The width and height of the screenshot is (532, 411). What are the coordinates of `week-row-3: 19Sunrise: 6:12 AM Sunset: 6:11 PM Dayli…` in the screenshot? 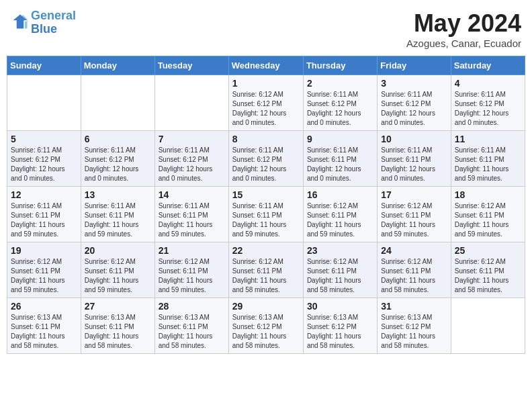 It's located at (266, 270).